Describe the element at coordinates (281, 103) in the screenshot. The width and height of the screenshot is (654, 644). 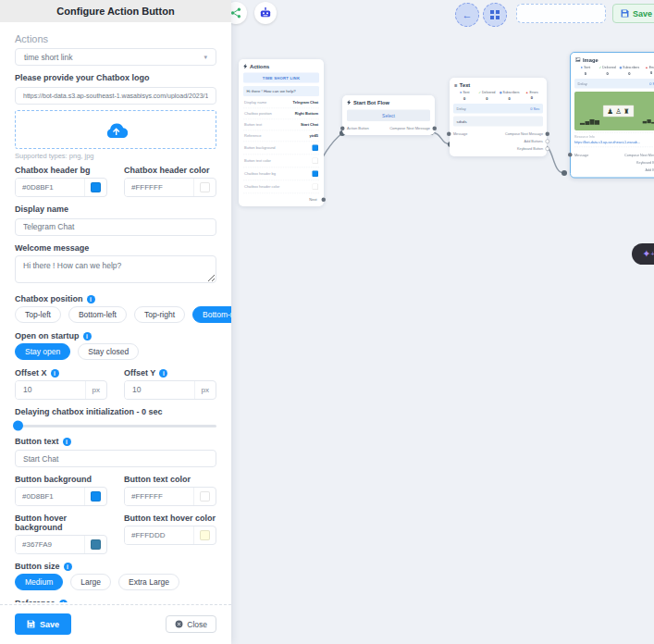
I see `node-row: Display nameTelegram Chat` at that location.